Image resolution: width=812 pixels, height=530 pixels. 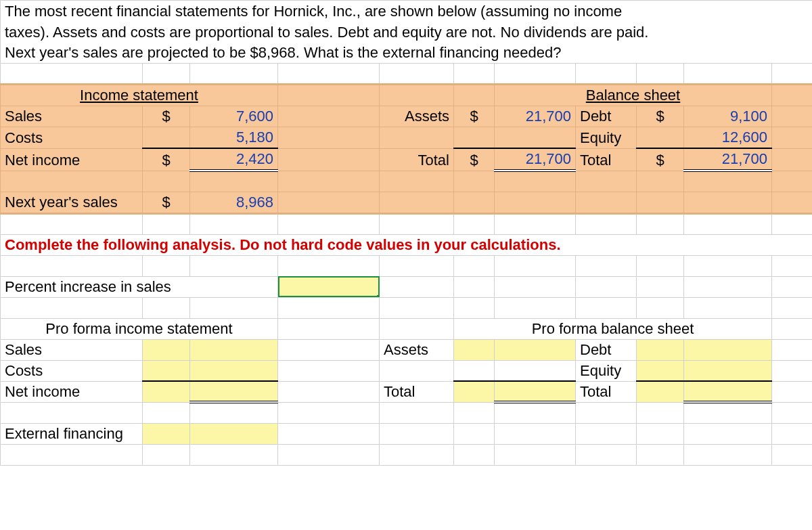 I want to click on value-total-liab: 21,700, so click(x=728, y=160).